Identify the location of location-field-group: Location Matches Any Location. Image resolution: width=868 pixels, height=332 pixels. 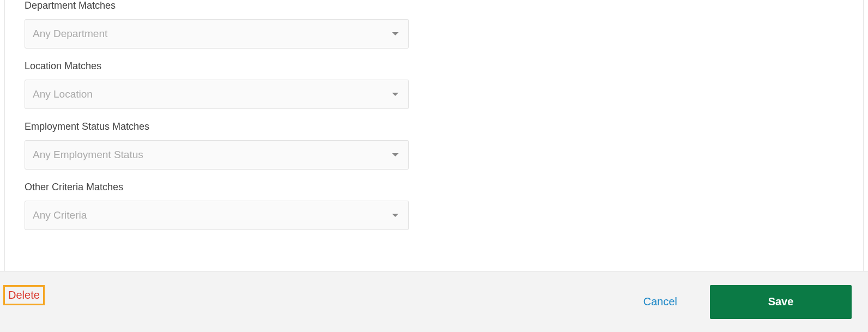
(444, 85).